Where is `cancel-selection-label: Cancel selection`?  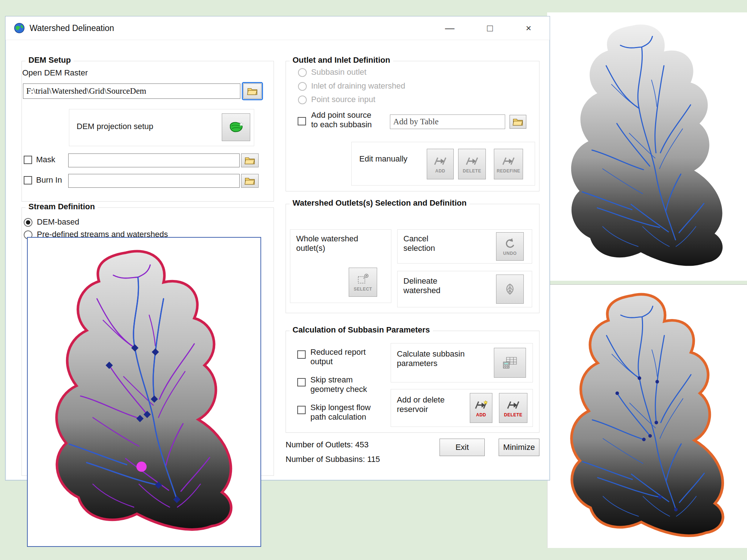 cancel-selection-label: Cancel selection is located at coordinates (425, 244).